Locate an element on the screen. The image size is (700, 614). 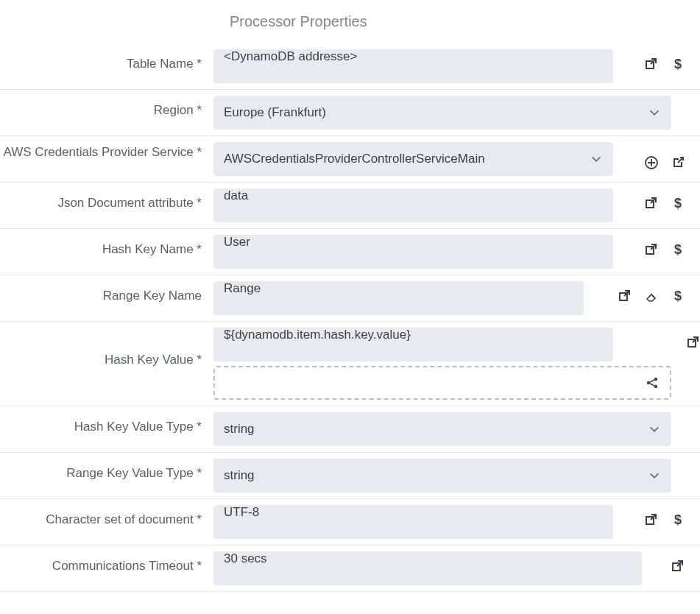
label-json-doc: Json Document attribute * is located at coordinates (107, 200).